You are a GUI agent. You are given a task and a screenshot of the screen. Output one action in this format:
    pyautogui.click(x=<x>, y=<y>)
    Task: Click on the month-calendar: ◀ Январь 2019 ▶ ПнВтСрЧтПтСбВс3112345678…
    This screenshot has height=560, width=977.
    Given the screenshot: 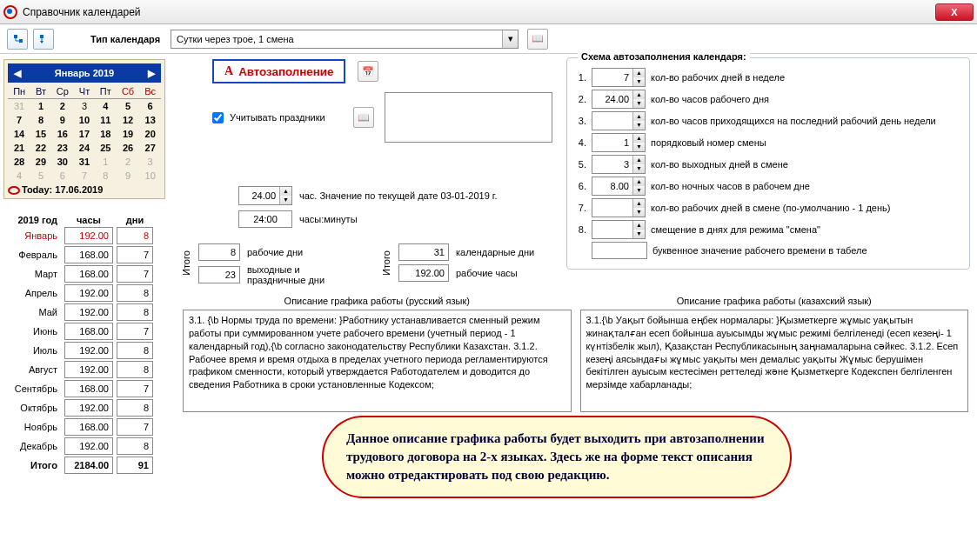 What is the action you would take?
    pyautogui.click(x=84, y=129)
    